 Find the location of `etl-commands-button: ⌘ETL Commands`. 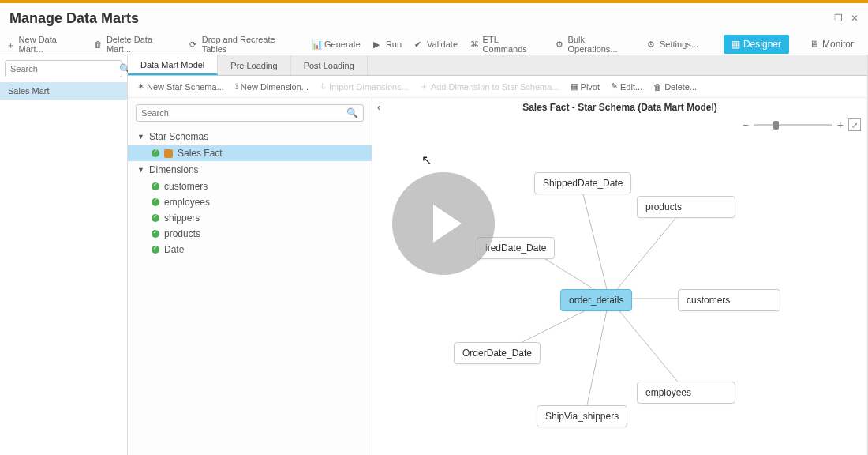

etl-commands-button: ⌘ETL Commands is located at coordinates (507, 44).